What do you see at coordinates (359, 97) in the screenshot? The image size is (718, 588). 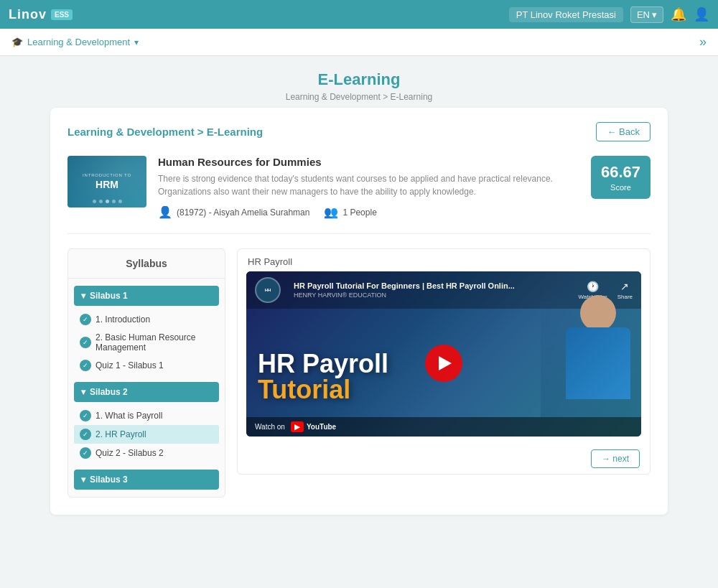 I see `breadcrumb-path: Learning & Development > E-Learning` at bounding box center [359, 97].